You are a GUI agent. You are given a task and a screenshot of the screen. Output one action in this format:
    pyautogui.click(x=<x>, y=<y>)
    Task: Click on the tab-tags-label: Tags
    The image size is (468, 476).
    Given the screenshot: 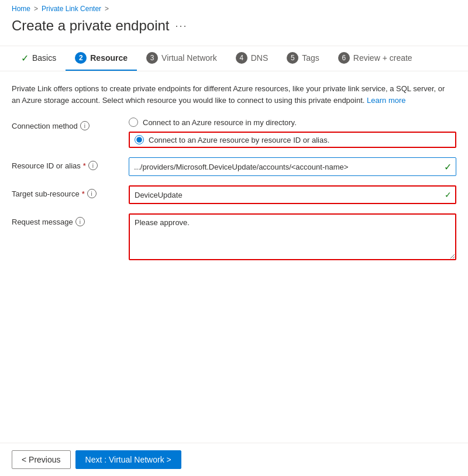 What is the action you would take?
    pyautogui.click(x=311, y=58)
    